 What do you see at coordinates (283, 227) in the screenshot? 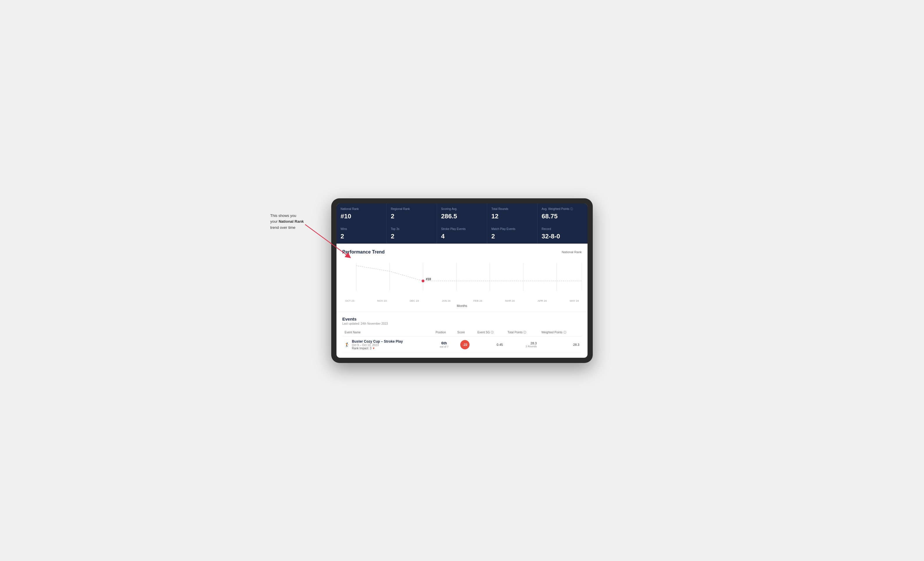
I see `annotation-line3: trend over time` at bounding box center [283, 227].